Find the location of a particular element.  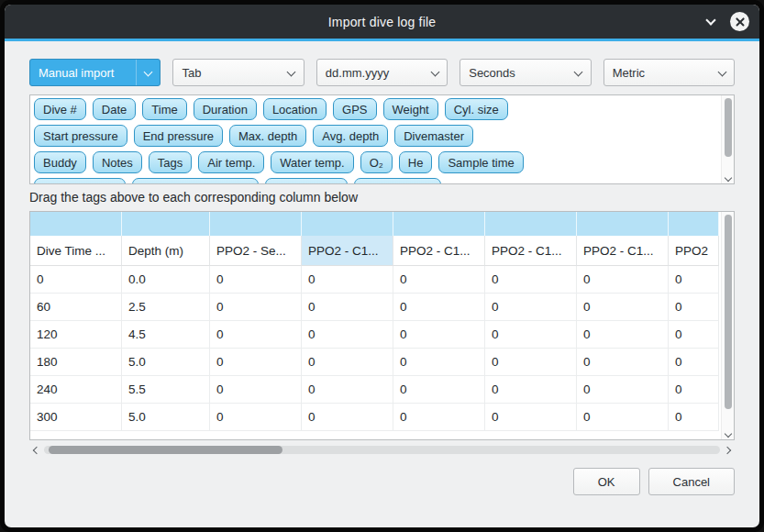

tag-cyl-size: Cyl. size is located at coordinates (477, 109).